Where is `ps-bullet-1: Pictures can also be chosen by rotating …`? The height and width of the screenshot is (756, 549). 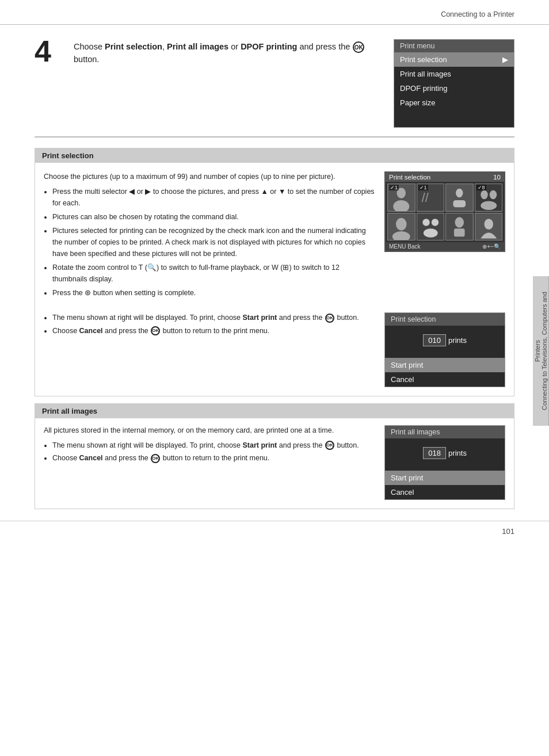
ps-bullet-1: Pictures can also be chosen by rotating … is located at coordinates (214, 217).